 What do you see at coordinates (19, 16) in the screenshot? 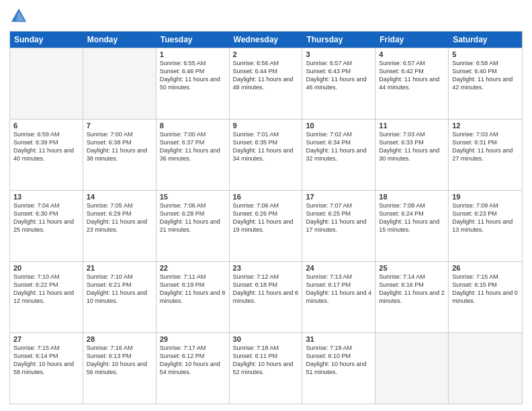
I see `logo-icon` at bounding box center [19, 16].